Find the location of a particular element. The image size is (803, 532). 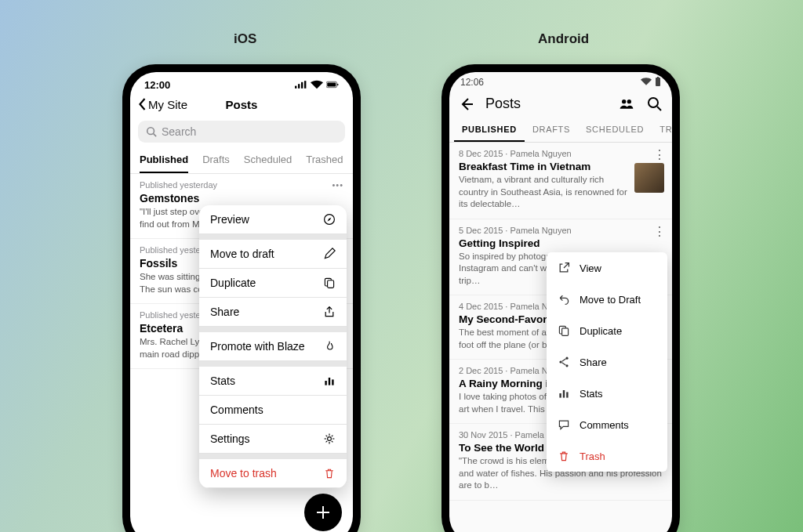

menu-label: Promote with Blaze is located at coordinates (257, 346).